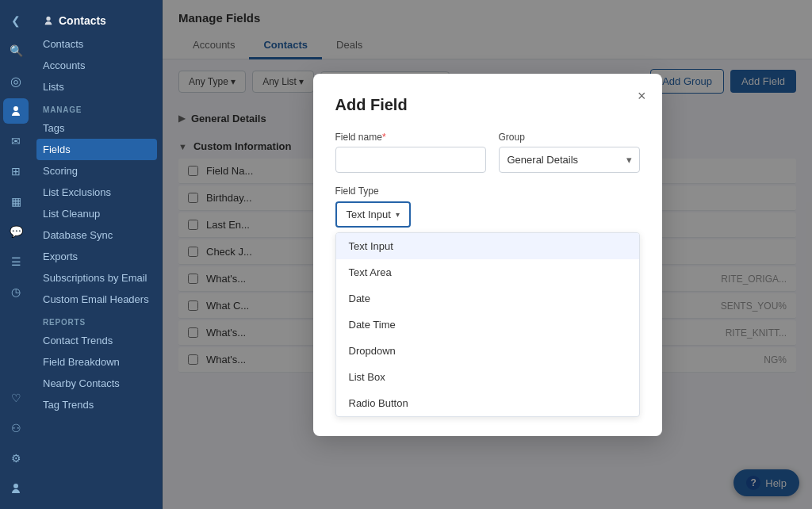  Describe the element at coordinates (16, 254) in the screenshot. I see `icon-navigation: ❮ 🔍 ◎ ✉ ⊞ ▦ 💬 ☰ ◷ ♡ ⚇ ⚙` at that location.